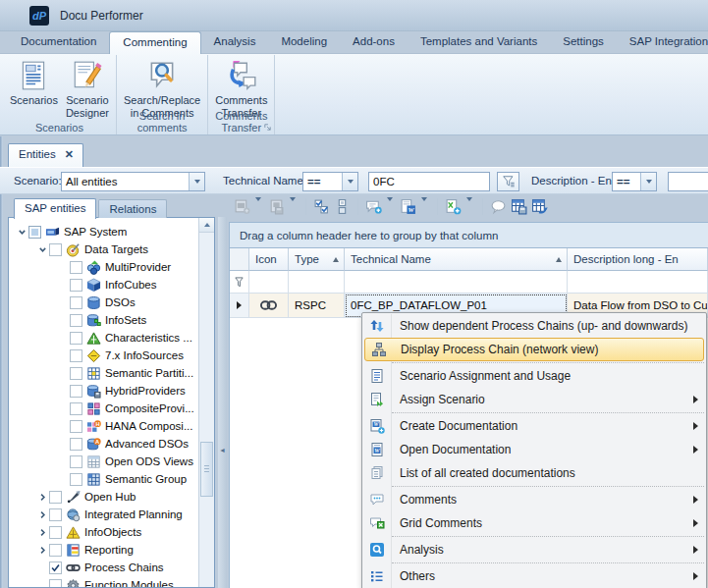 This screenshot has width=708, height=588. Describe the element at coordinates (133, 208) in the screenshot. I see `left-tab-relations: Relations` at that location.